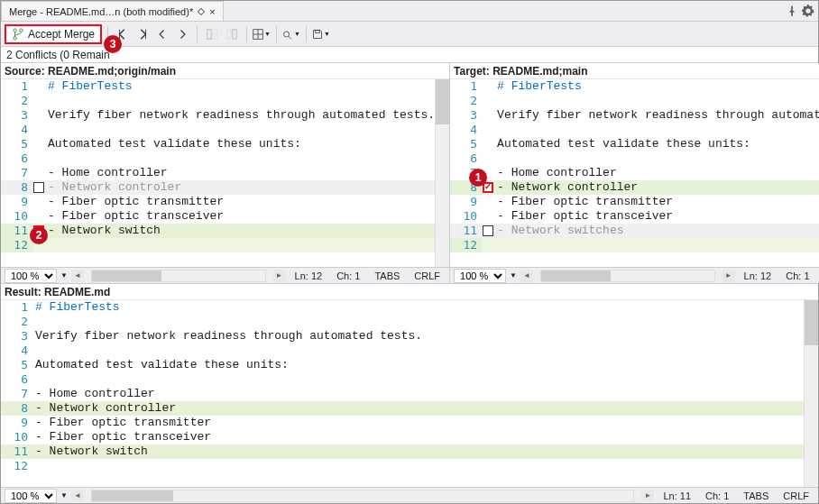 This screenshot has height=504, width=819. What do you see at coordinates (808, 11) in the screenshot?
I see `gear-icon` at bounding box center [808, 11].